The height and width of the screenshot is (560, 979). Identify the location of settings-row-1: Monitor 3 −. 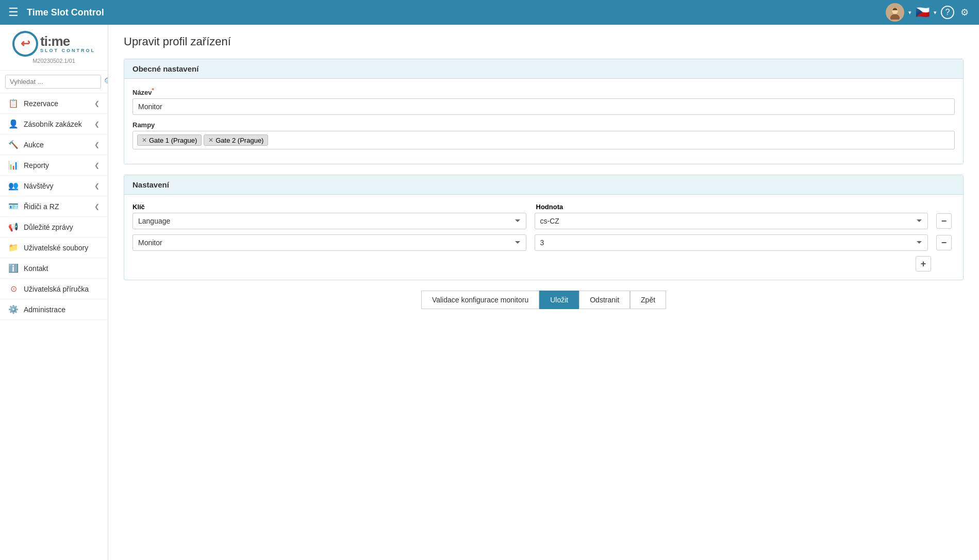
(543, 243).